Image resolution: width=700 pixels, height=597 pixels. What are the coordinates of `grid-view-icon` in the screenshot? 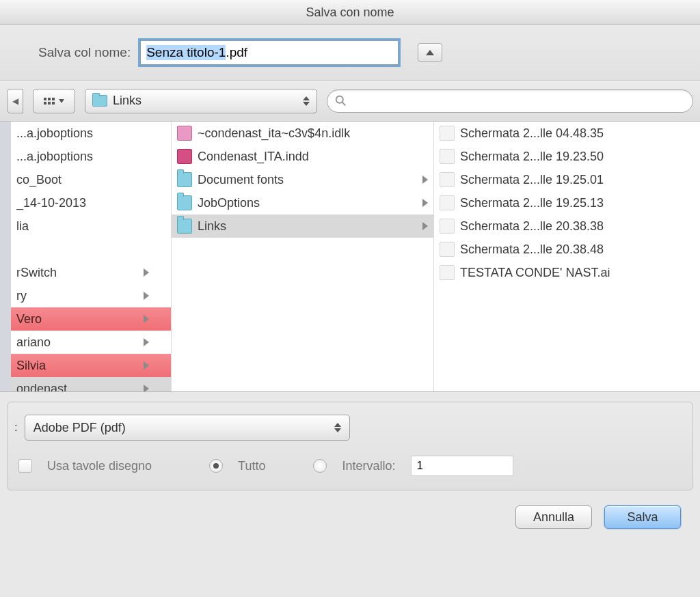 It's located at (49, 101).